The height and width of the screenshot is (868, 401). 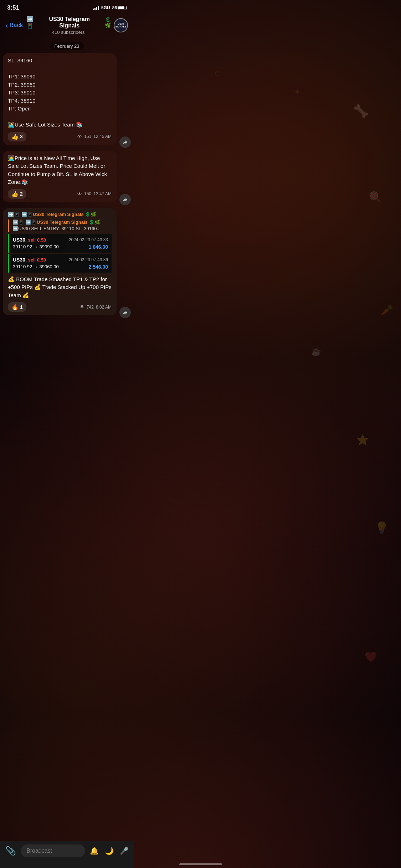 What do you see at coordinates (94, 137) in the screenshot?
I see `message-meta-1: 👁 151 12:45 AM` at bounding box center [94, 137].